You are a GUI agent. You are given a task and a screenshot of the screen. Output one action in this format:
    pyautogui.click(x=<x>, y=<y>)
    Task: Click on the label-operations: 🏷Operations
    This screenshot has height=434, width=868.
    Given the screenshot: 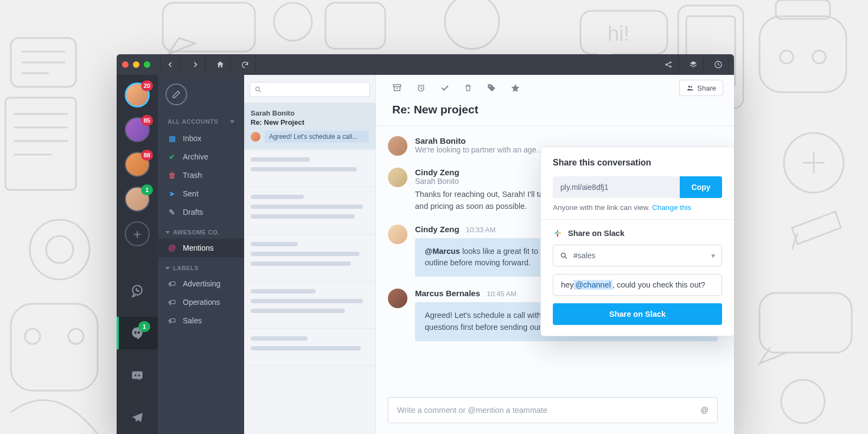 What is the action you would take?
    pyautogui.click(x=201, y=302)
    